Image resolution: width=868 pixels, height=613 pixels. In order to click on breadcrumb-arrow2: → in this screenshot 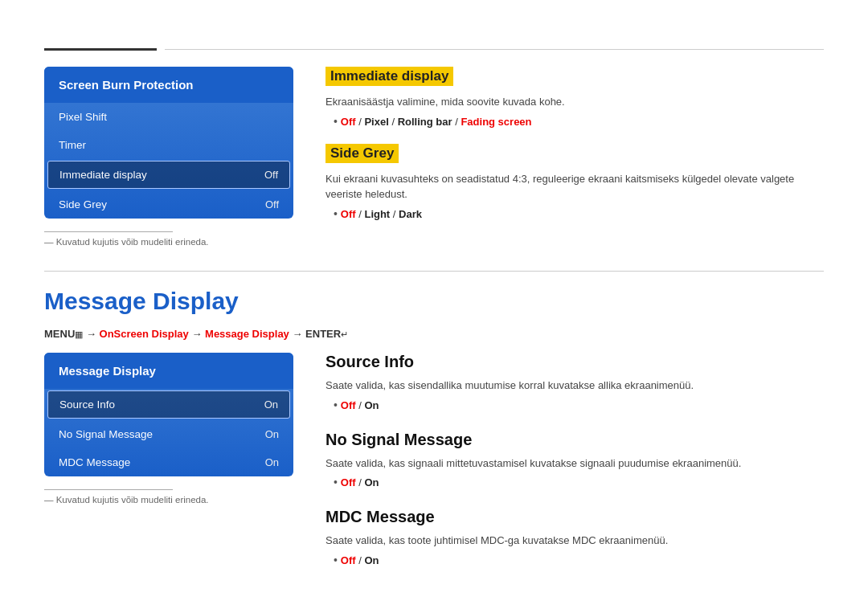, I will do `click(198, 334)`.